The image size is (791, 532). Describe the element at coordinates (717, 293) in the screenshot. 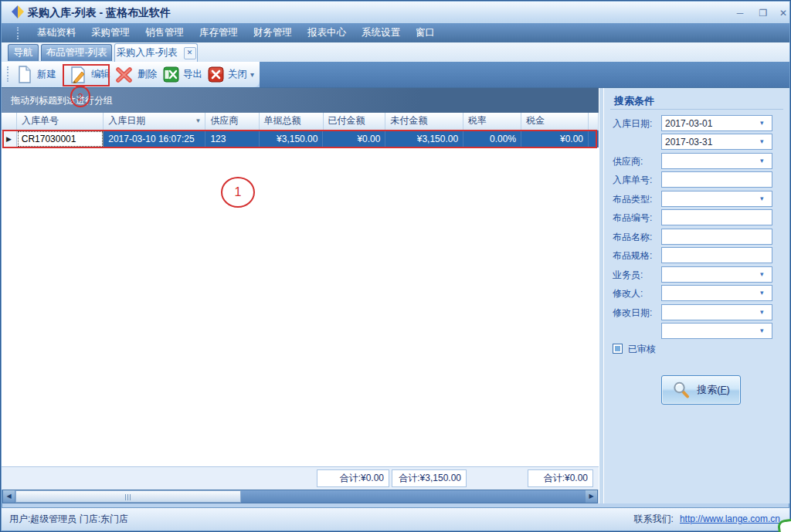

I see `modifier-combo` at that location.